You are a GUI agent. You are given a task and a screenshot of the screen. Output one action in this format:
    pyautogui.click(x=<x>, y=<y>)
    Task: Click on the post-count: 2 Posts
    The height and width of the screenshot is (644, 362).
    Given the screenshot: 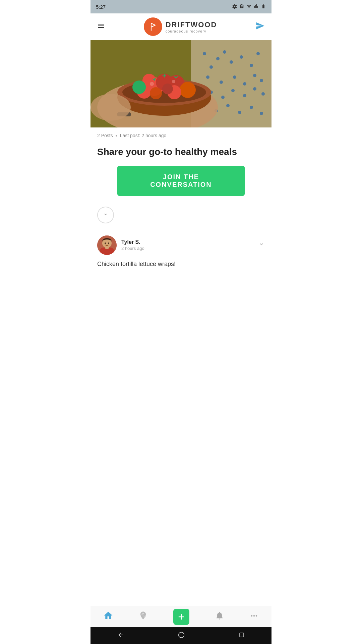 What is the action you would take?
    pyautogui.click(x=105, y=136)
    